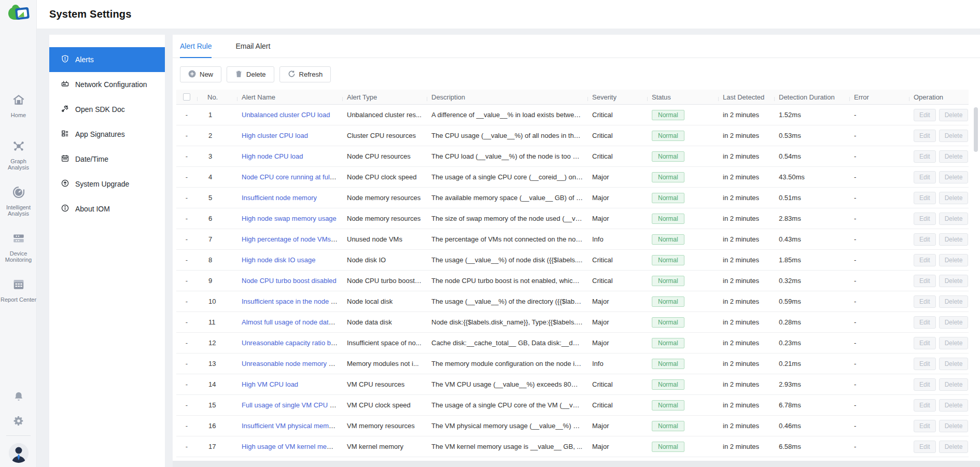  What do you see at coordinates (107, 184) in the screenshot?
I see `sidebar-item-system-upgrade: System Upgrade` at bounding box center [107, 184].